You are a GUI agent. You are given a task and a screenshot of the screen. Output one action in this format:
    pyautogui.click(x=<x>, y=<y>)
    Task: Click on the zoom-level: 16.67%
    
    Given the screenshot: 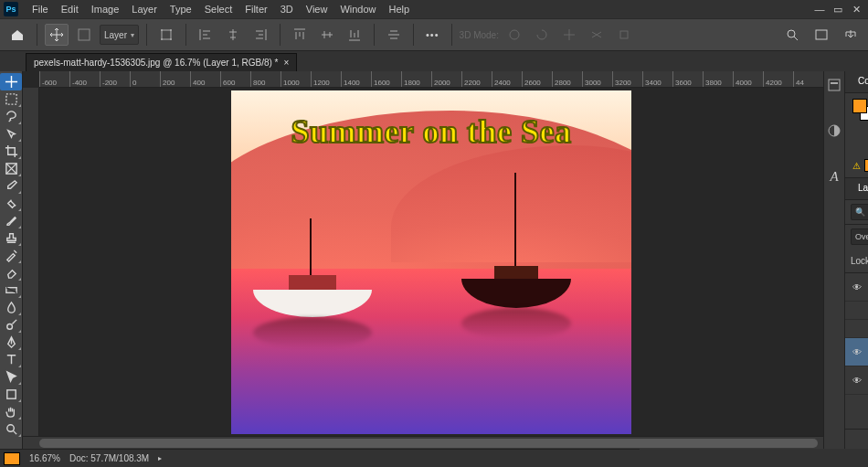 What is the action you would take?
    pyautogui.click(x=45, y=459)
    